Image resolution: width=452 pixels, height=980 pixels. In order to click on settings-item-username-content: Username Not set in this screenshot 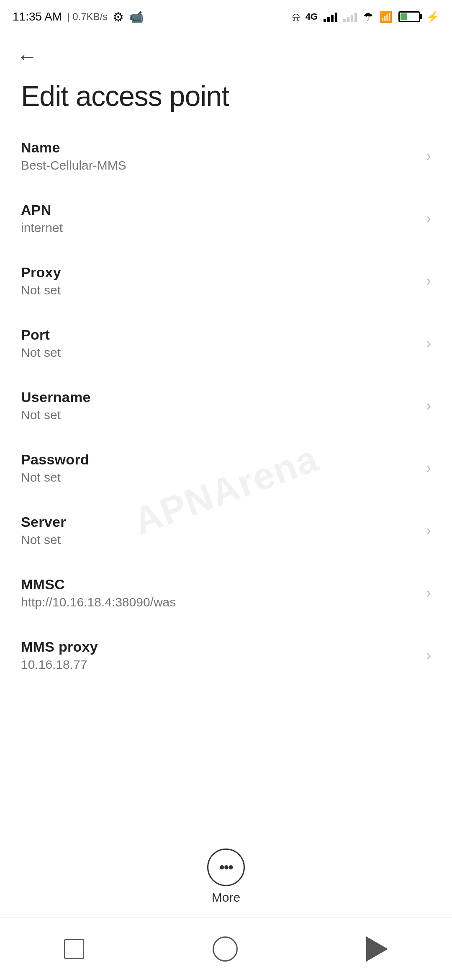, I will do `click(56, 405)`.